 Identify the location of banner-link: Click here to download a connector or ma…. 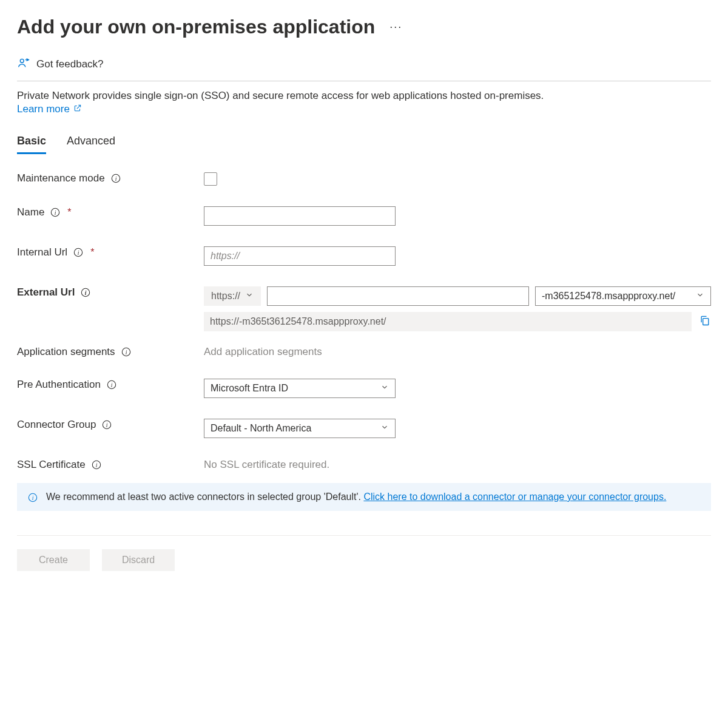
(514, 496).